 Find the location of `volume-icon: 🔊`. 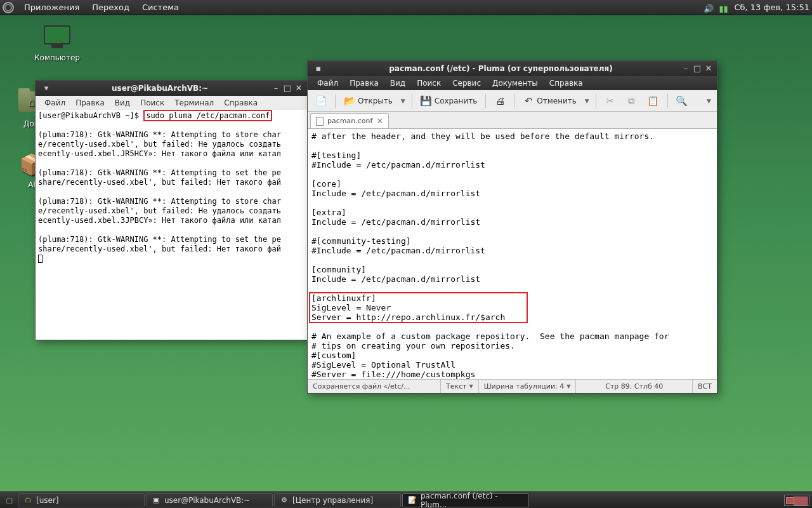

volume-icon: 🔊 is located at coordinates (709, 8).